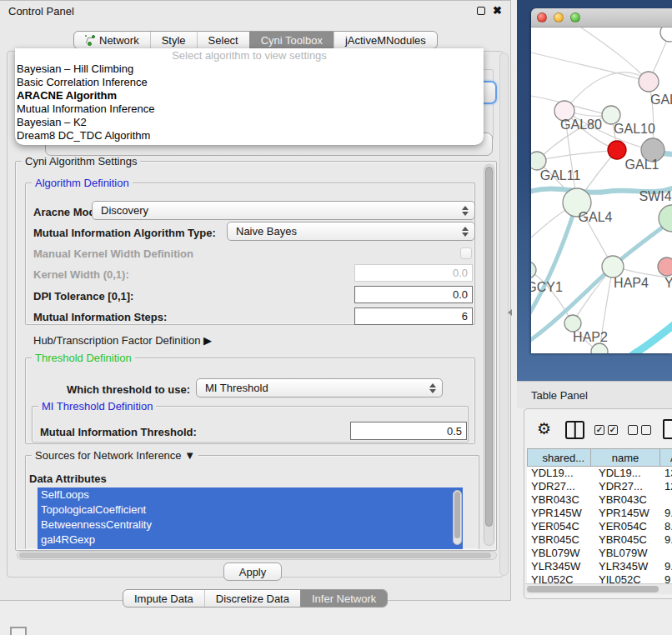 Image resolution: width=672 pixels, height=635 pixels. What do you see at coordinates (559, 18) in the screenshot?
I see `minimize-window-icon` at bounding box center [559, 18].